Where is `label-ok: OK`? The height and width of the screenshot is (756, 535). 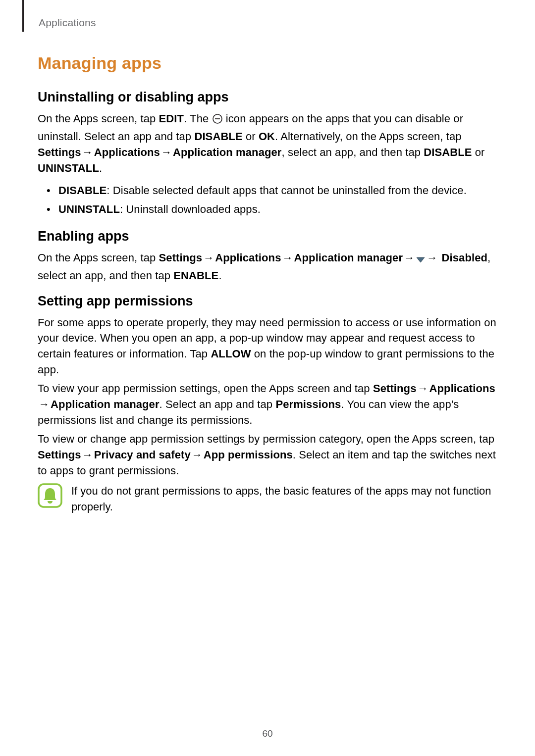 label-ok: OK is located at coordinates (267, 137).